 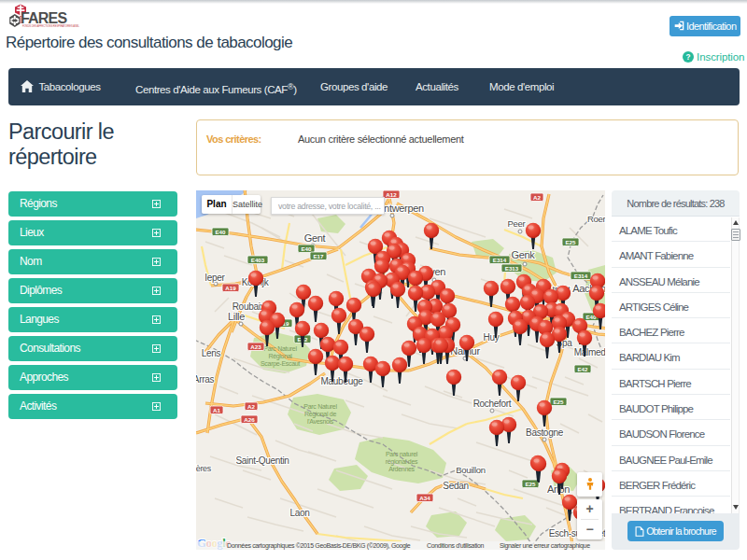 What do you see at coordinates (402, 454) in the screenshot?
I see `svg-text: Parc naturel` at bounding box center [402, 454].